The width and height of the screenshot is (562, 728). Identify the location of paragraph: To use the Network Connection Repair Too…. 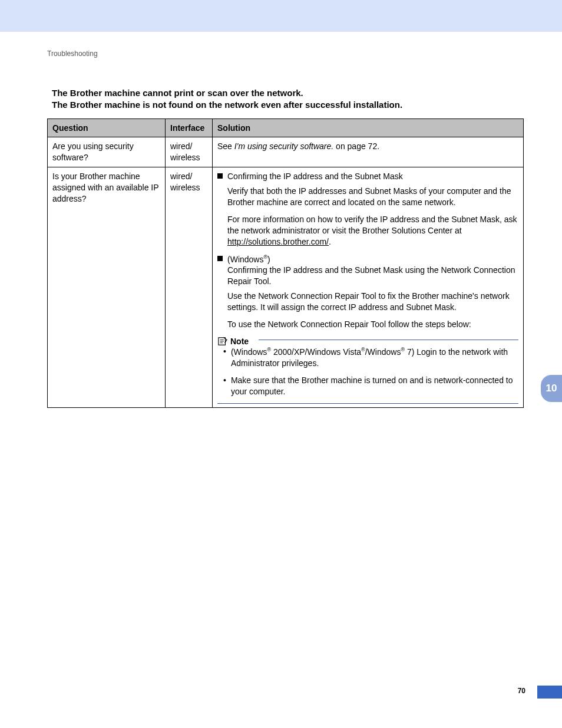
(373, 324).